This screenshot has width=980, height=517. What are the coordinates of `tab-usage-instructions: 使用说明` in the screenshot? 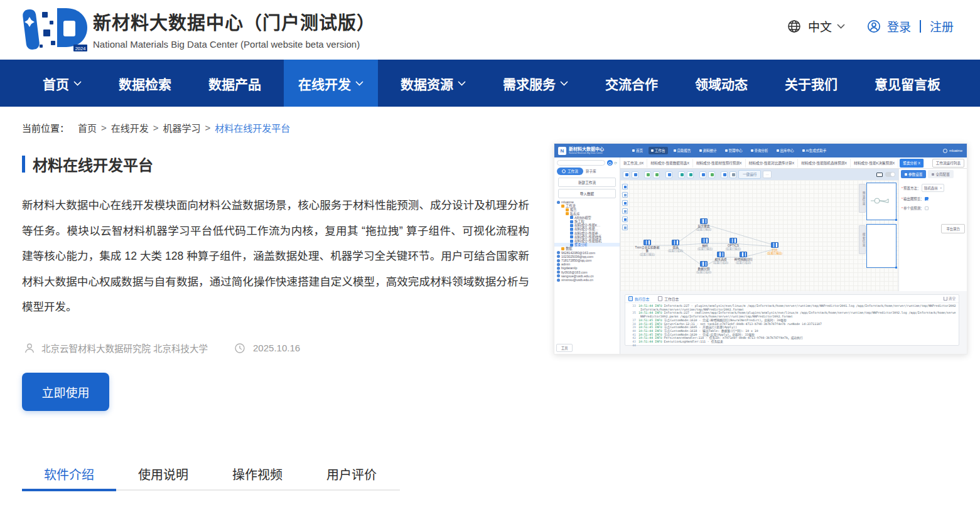 It's located at (163, 478).